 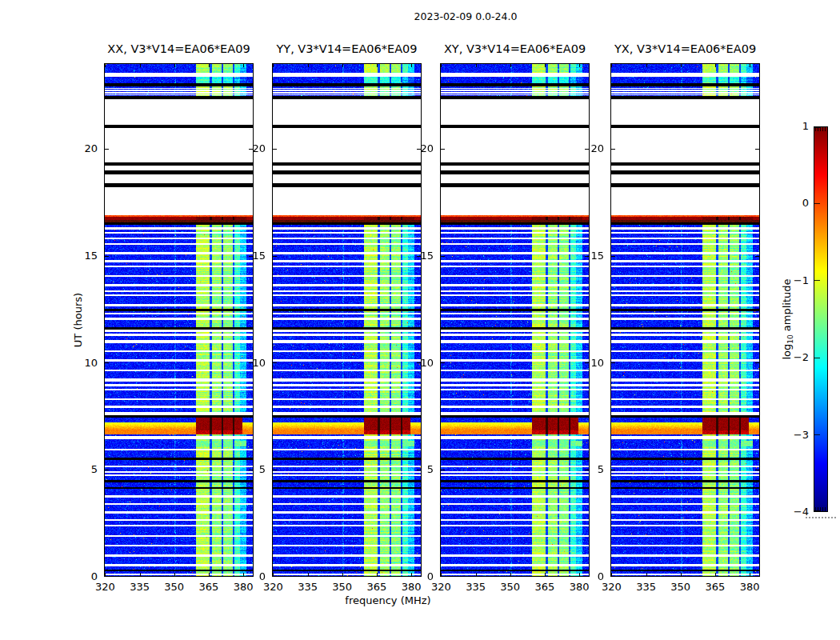 What do you see at coordinates (685, 320) in the screenshot?
I see `spectrogram-canvas-yx` at bounding box center [685, 320].